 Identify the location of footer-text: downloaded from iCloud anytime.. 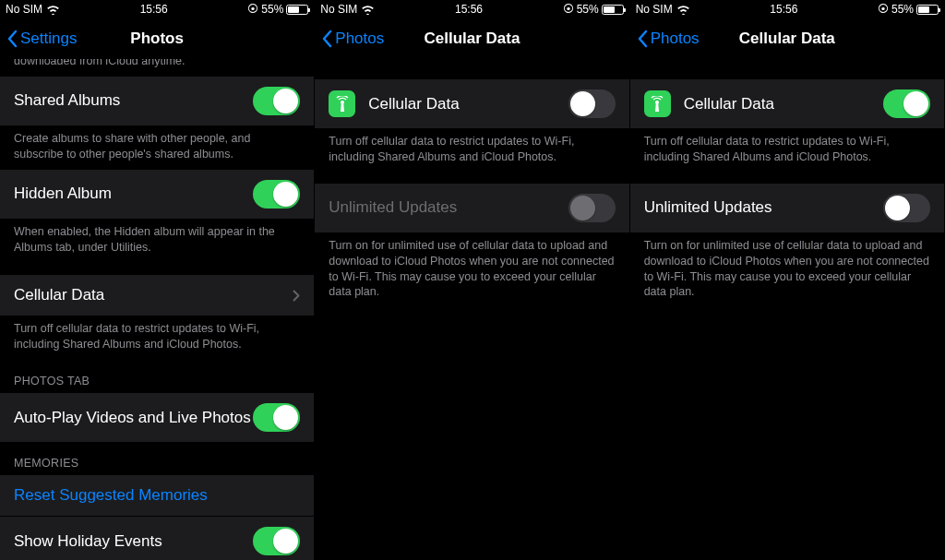
(157, 68).